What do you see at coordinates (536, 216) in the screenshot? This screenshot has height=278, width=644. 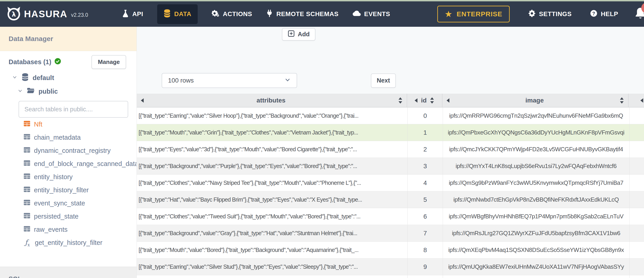 I see `cell-image: ipfs://QmWBgfBhyVmHNhBfEQ7p1P4Mpn7pm5b8K…` at bounding box center [536, 216].